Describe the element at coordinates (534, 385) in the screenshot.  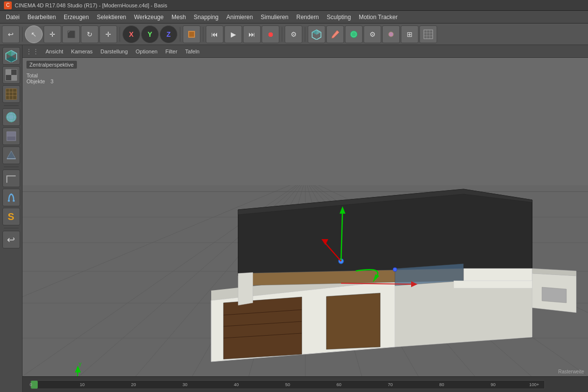
I see `tl-100: 100+` at that location.